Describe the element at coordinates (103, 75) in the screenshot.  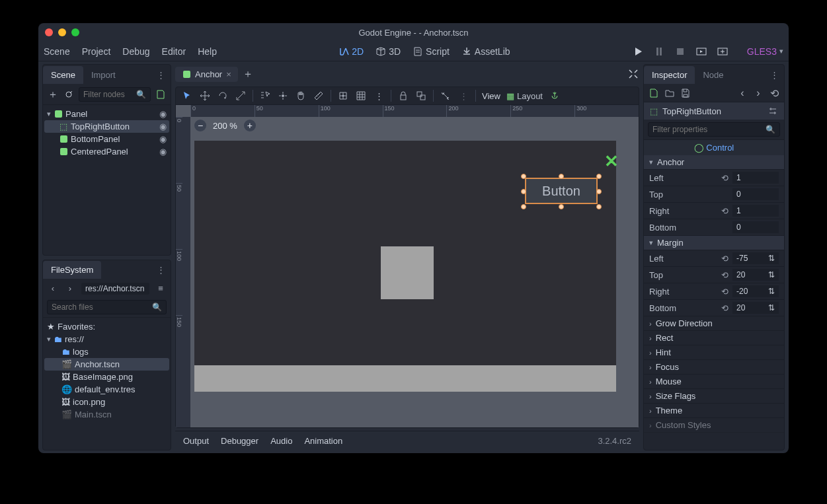
I see `tab-import: Import` at that location.